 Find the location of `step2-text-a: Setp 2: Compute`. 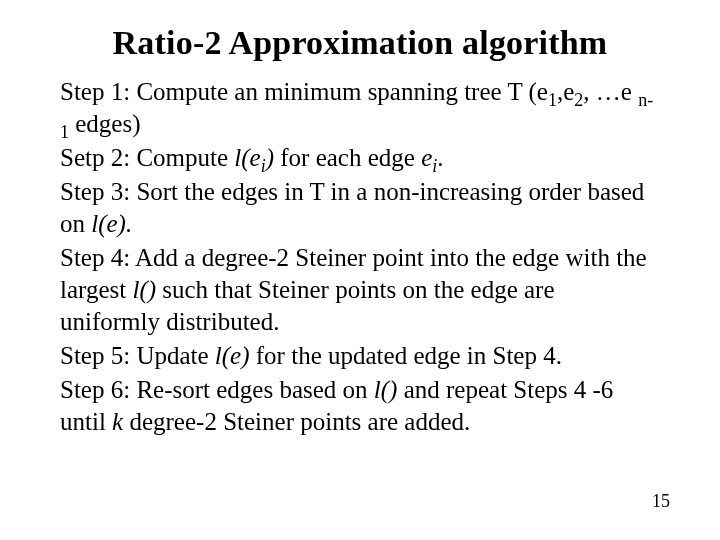

step2-text-a: Setp 2: Compute is located at coordinates (147, 158).